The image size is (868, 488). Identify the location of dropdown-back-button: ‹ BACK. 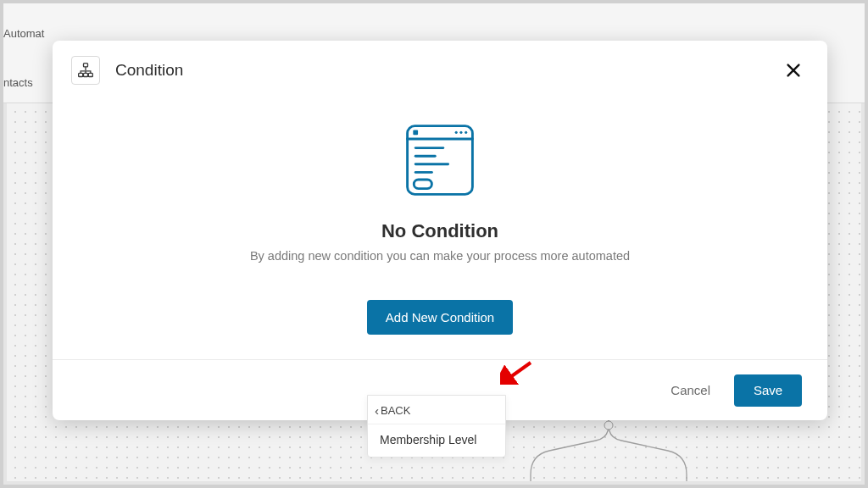
(437, 410).